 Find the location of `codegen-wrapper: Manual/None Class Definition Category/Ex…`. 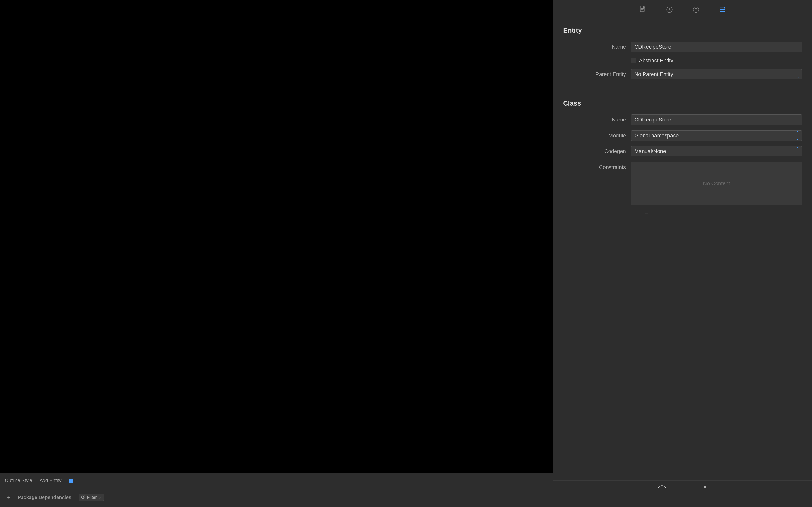

codegen-wrapper: Manual/None Class Definition Category/Ex… is located at coordinates (717, 152).